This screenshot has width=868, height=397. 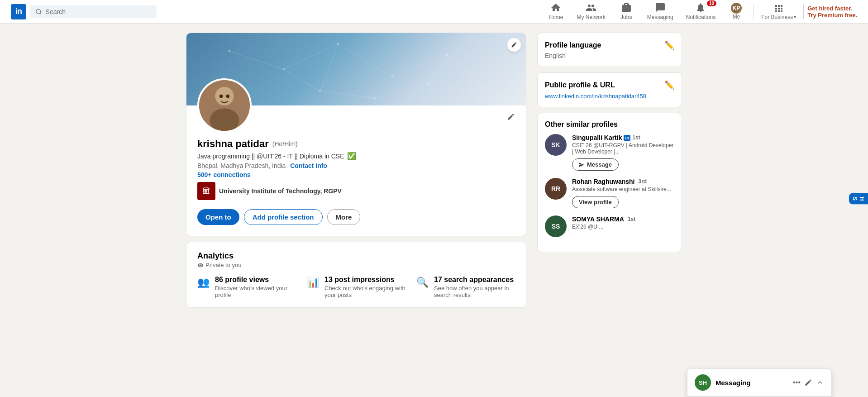 I want to click on public-profile-title: Public profile & URL ✏️, so click(x=610, y=85).